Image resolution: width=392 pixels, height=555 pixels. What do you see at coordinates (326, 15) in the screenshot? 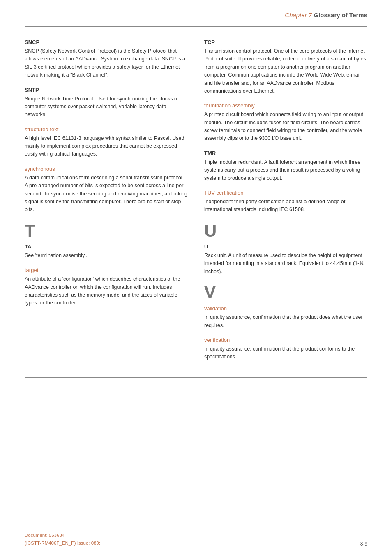
I see `chapter-heading: Chapter 7 Glossary of Terms` at bounding box center [326, 15].